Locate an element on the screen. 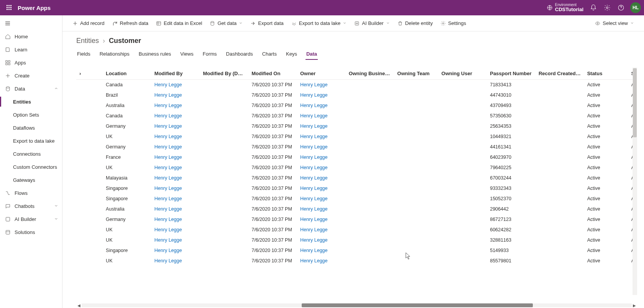  edit-in-excel-button: Edit data in Excel is located at coordinates (179, 23).